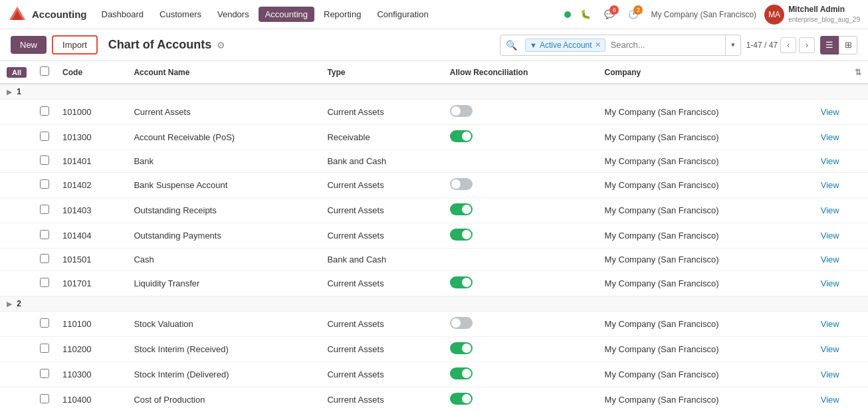  Describe the element at coordinates (667, 45) in the screenshot. I see `search-input` at that location.